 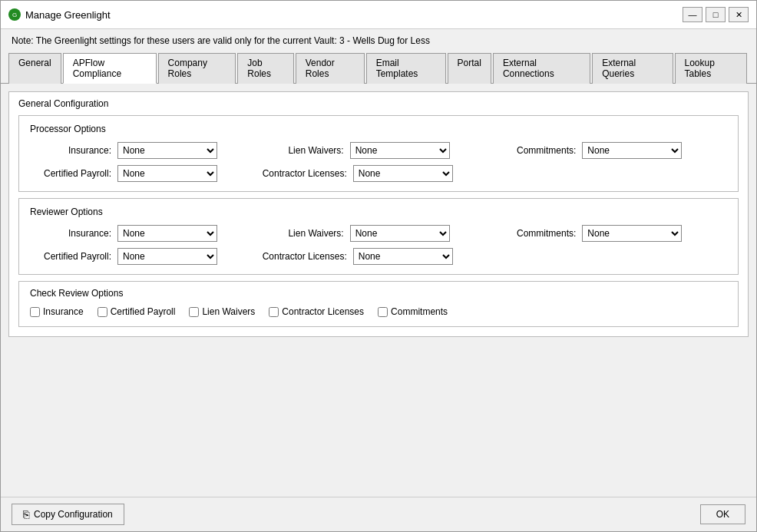 What do you see at coordinates (611, 233) in the screenshot?
I see `reviewer-commitments-group: Commitments: None` at bounding box center [611, 233].